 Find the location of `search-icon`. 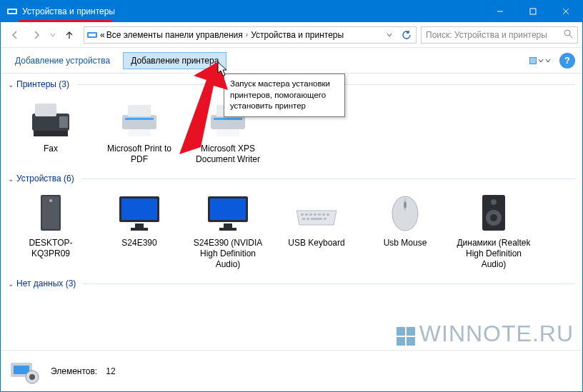

search-icon is located at coordinates (569, 35).